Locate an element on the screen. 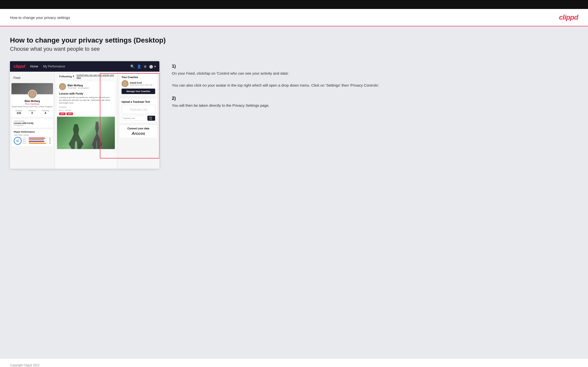 This screenshot has height=367, width=588. avatar-icon: ⬤ ▾ is located at coordinates (152, 66).